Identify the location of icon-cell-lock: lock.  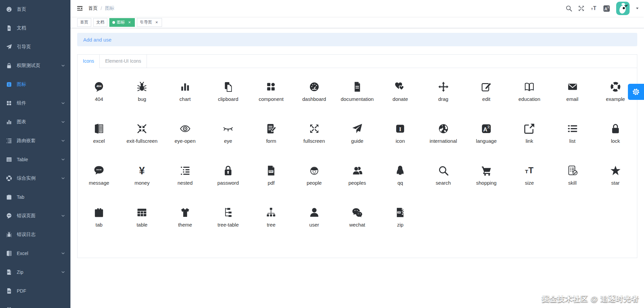
(615, 135).